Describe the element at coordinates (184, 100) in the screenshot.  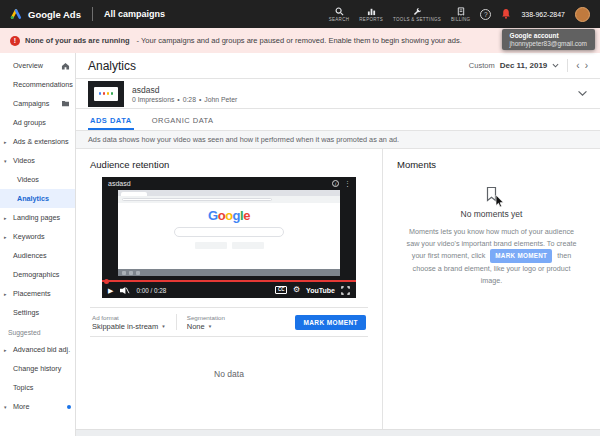
I see `video-meta: 0 Impressions • 0:28 • John Peter` at that location.